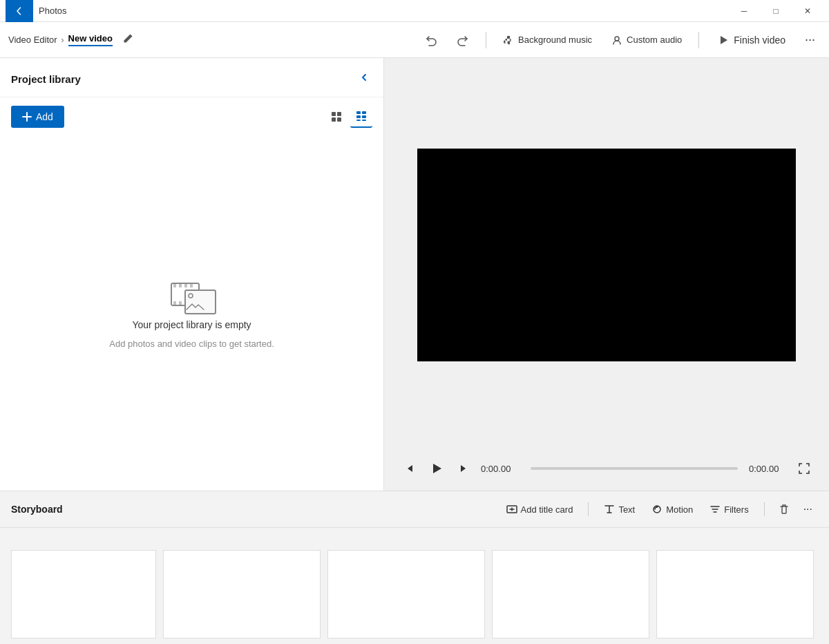  Describe the element at coordinates (647, 40) in the screenshot. I see `custom-audio-button: Custom audio` at that location.